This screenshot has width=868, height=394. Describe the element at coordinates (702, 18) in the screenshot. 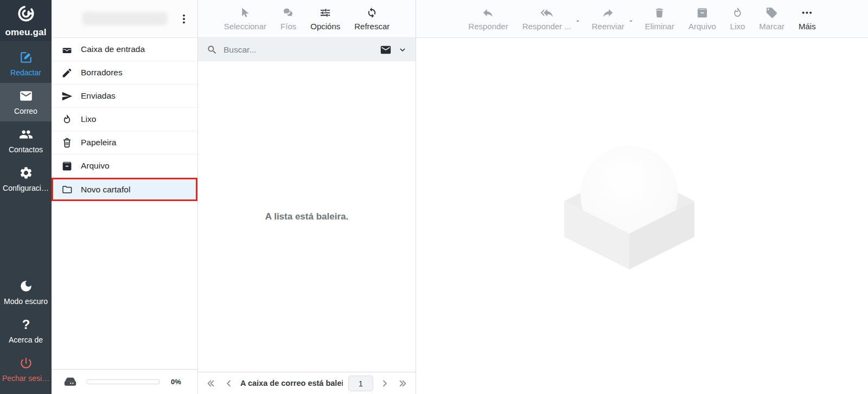

I see `toolbar-button-arquivo: Arquivo` at that location.